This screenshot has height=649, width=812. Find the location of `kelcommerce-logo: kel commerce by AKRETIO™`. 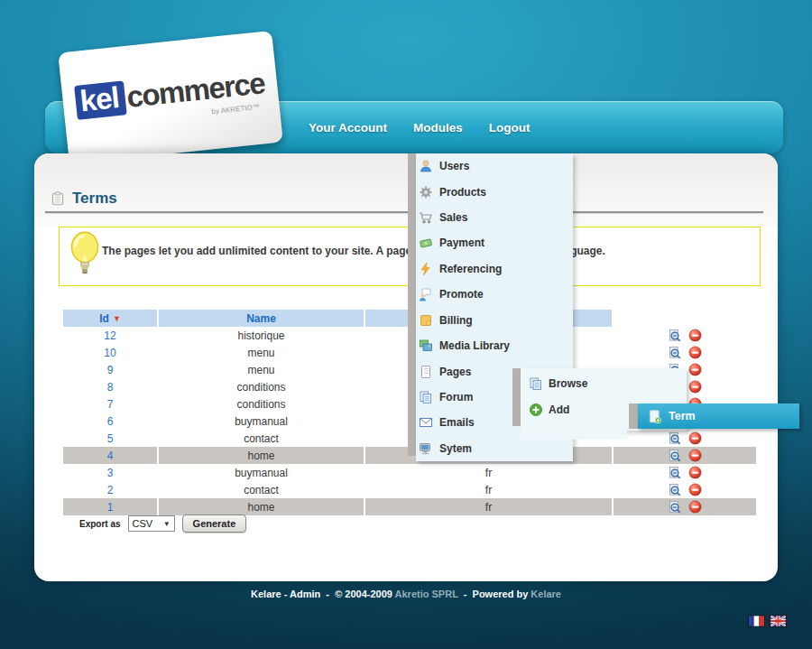

kelcommerce-logo: kel commerce by AKRETIO™ is located at coordinates (171, 97).